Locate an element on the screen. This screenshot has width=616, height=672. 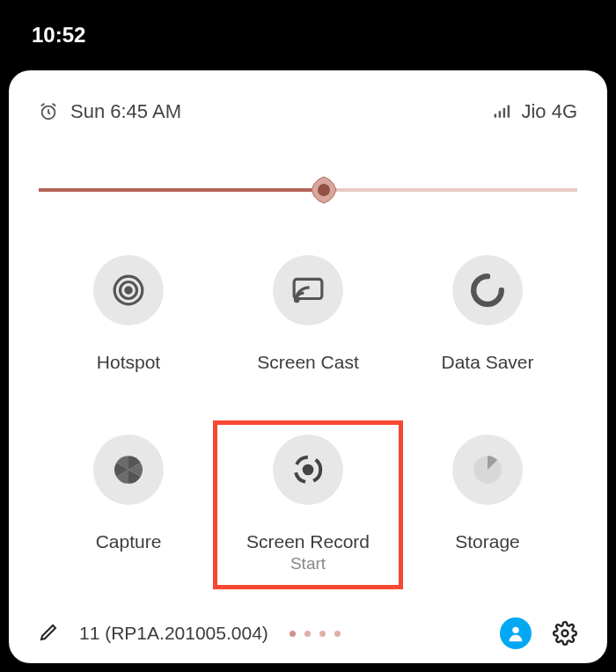
alarm-icon is located at coordinates (48, 112).